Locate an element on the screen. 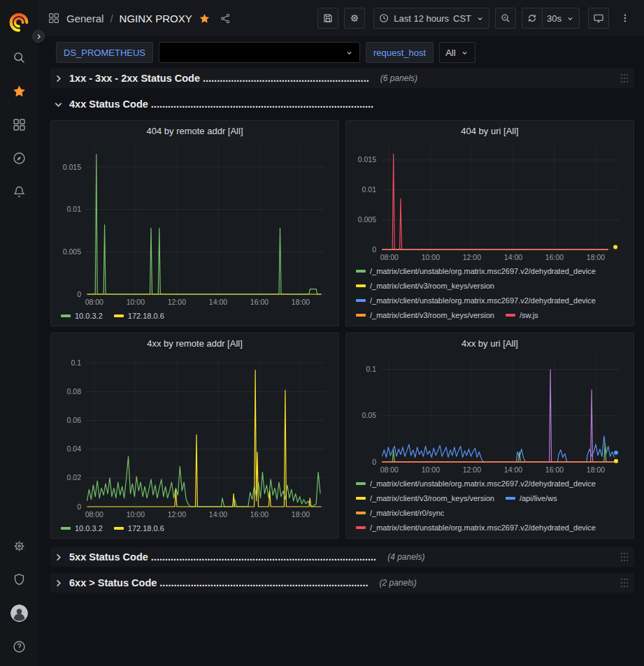 This screenshot has height=666, width=644. gear-icon is located at coordinates (19, 546).